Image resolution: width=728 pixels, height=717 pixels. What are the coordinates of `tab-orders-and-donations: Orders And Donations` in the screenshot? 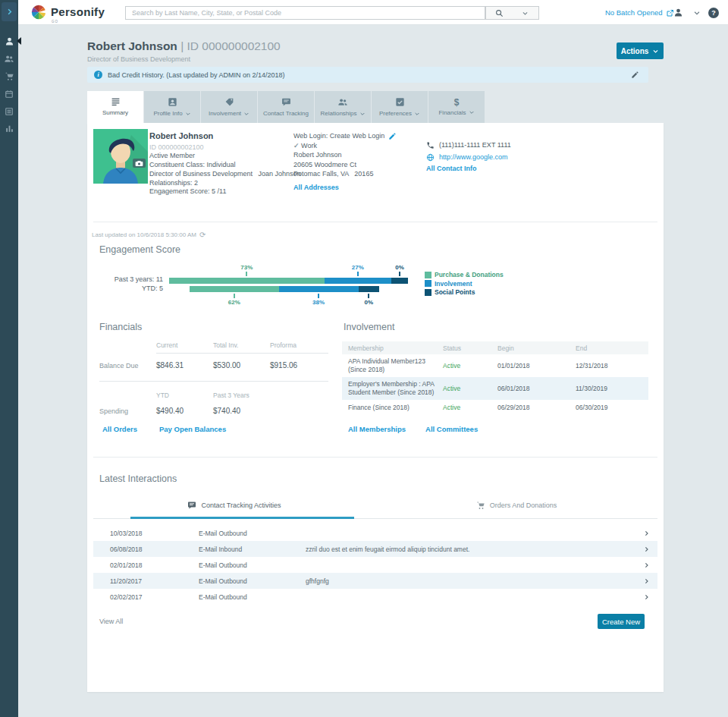 It's located at (516, 505).